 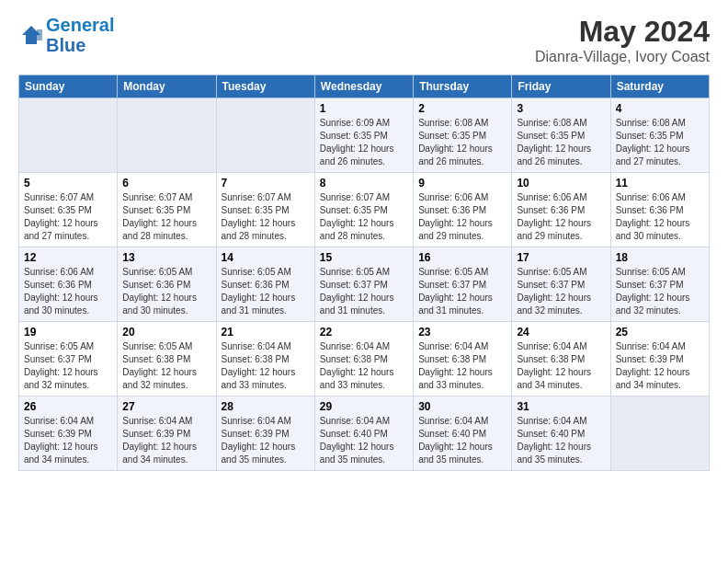 What do you see at coordinates (68, 434) in the screenshot?
I see `calendar-cell: 26Sunrise: 6:04 AM Sunset: 6:39 PM Dayli…` at bounding box center [68, 434].